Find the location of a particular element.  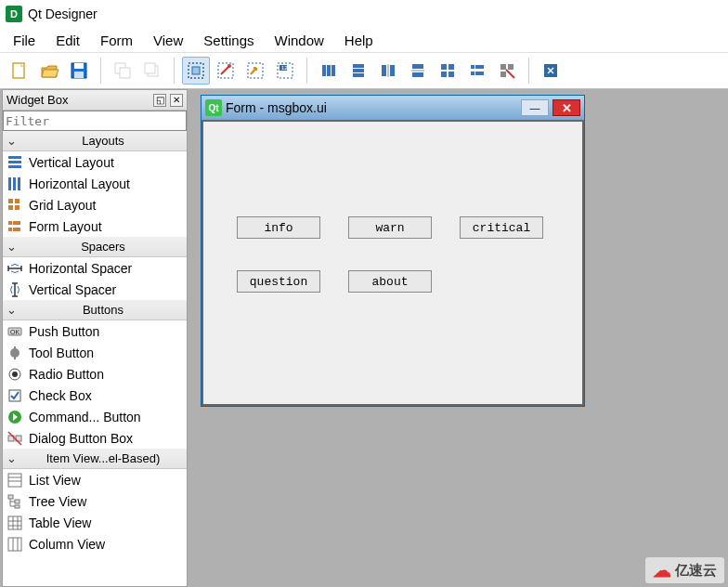

menu-form: Form is located at coordinates (117, 41).